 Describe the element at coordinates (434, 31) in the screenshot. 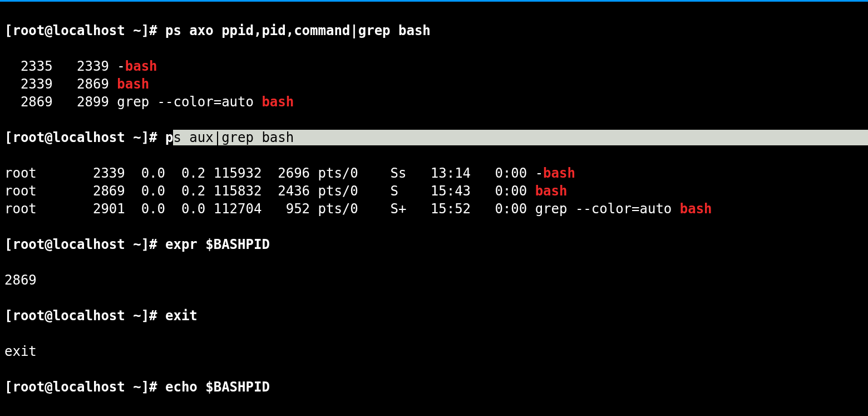

I see `terminal-line: [root@localhost ~]# ps axo ppid,pid,comm…` at that location.